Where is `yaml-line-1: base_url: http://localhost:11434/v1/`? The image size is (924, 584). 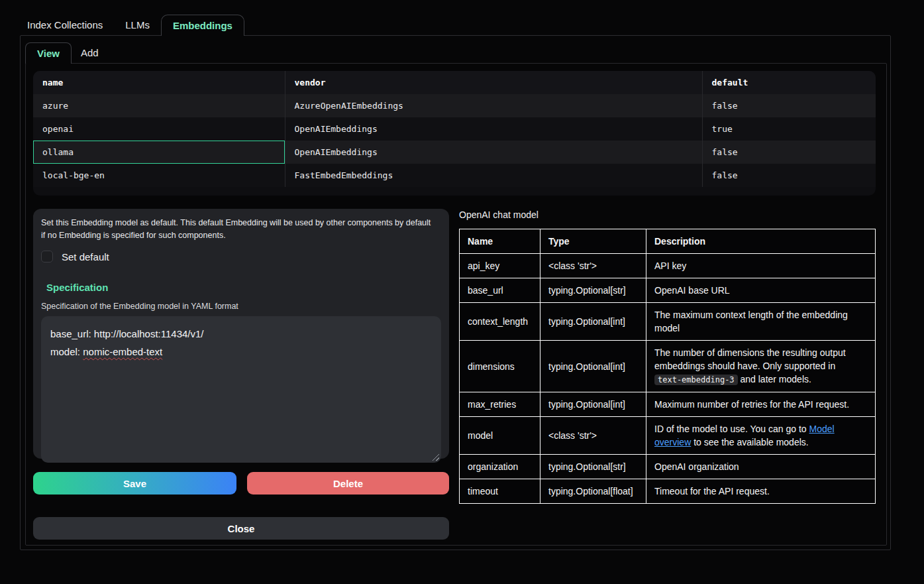 yaml-line-1: base_url: http://localhost:11434/v1/ is located at coordinates (241, 334).